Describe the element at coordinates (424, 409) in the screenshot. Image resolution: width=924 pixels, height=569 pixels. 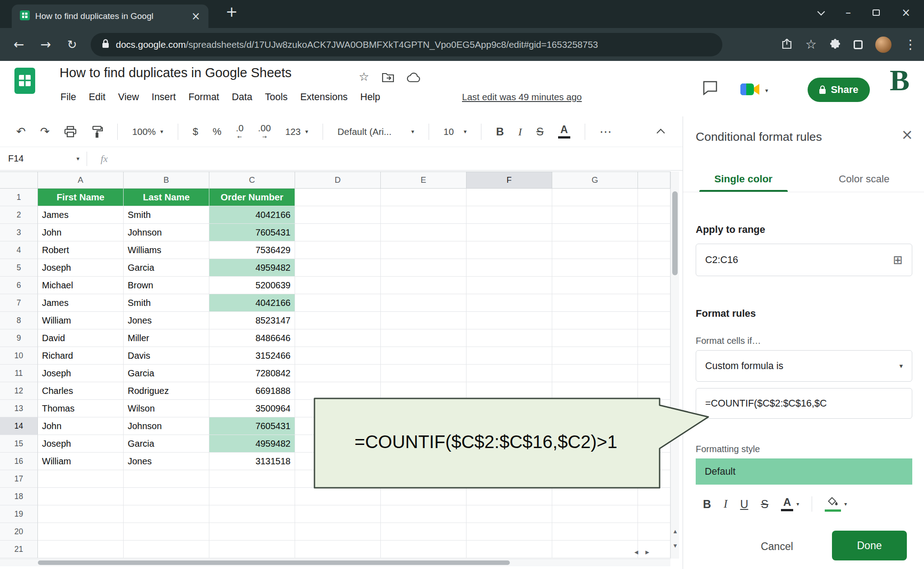
I see `cell-E13` at that location.